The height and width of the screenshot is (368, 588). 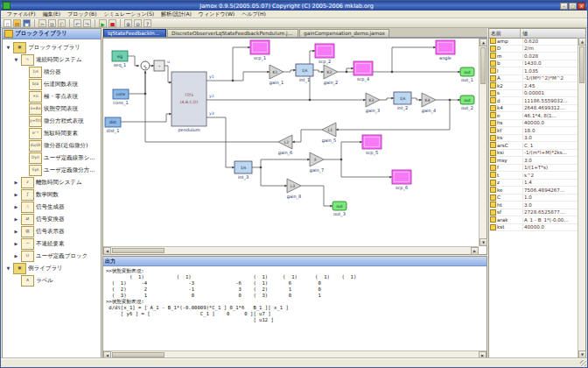 I want to click on property-row: msy3.0, so click(x=534, y=161).